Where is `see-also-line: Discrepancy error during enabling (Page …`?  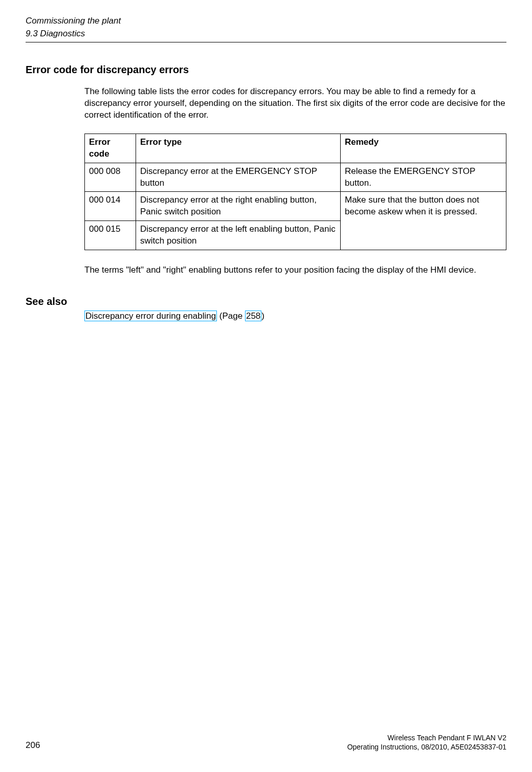 see-also-line: Discrepancy error during enabling (Page … is located at coordinates (296, 316).